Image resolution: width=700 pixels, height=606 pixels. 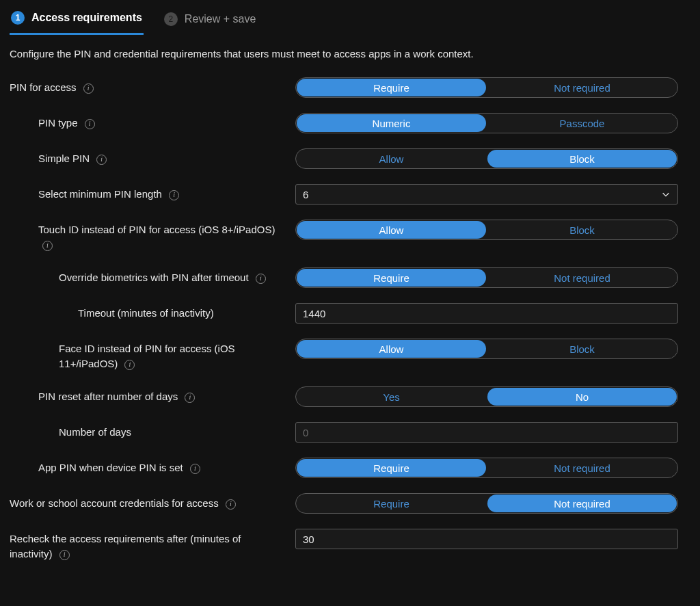 I want to click on toggle-touch-id: Allow Block, so click(x=487, y=230).